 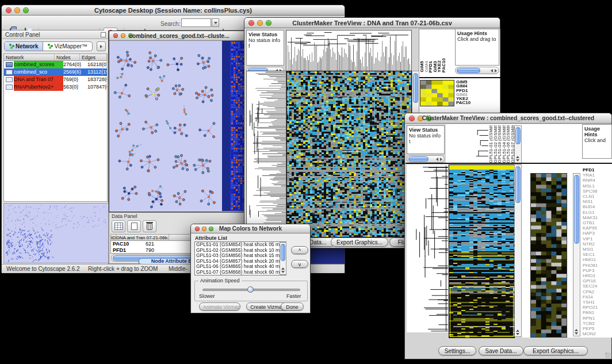 I want to click on divider, so click(x=460, y=78).